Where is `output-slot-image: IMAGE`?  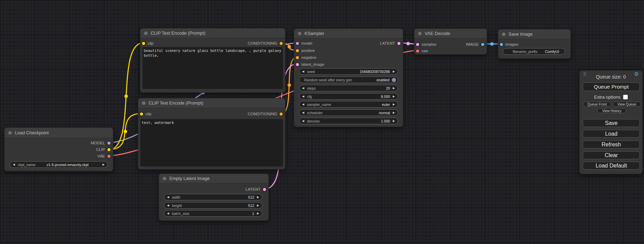 output-slot-image: IMAGE is located at coordinates (475, 44).